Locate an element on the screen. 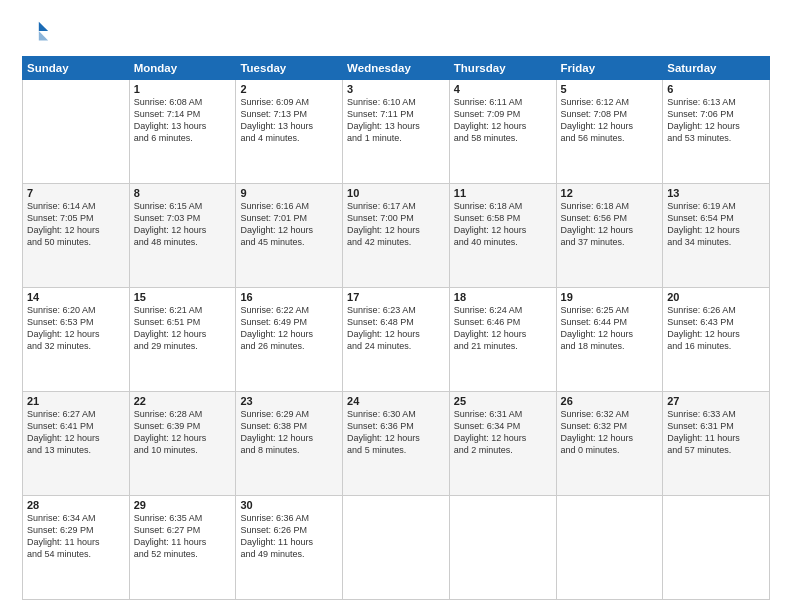 The width and height of the screenshot is (792, 612). day-number: 20 is located at coordinates (716, 297).